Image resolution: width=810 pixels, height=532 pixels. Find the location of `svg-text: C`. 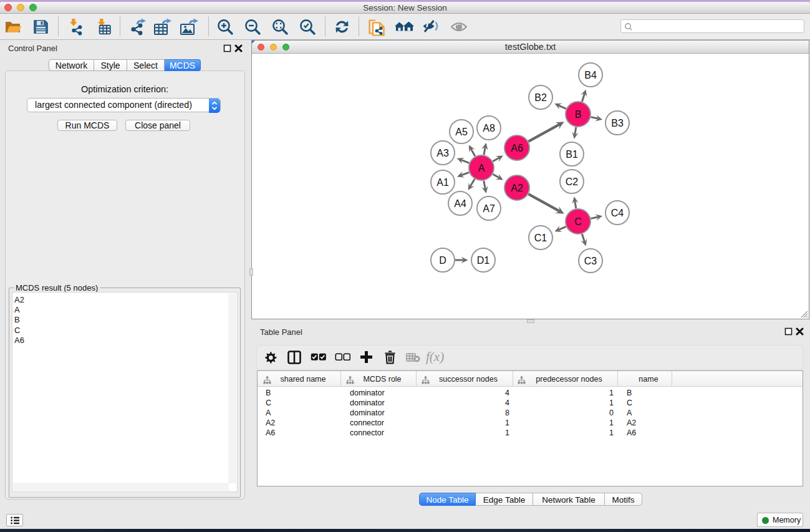

svg-text: C is located at coordinates (578, 222).